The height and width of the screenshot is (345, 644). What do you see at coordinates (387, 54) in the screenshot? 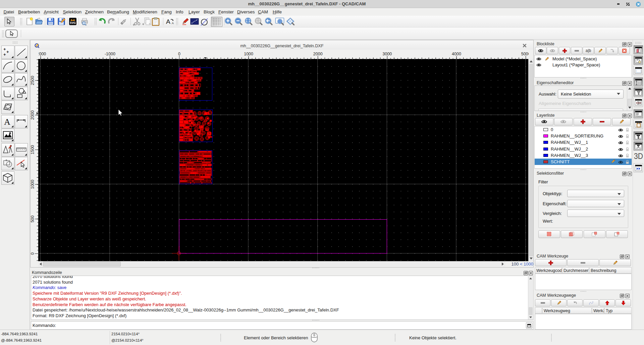
I see `svg-text: 3000` at bounding box center [387, 54].